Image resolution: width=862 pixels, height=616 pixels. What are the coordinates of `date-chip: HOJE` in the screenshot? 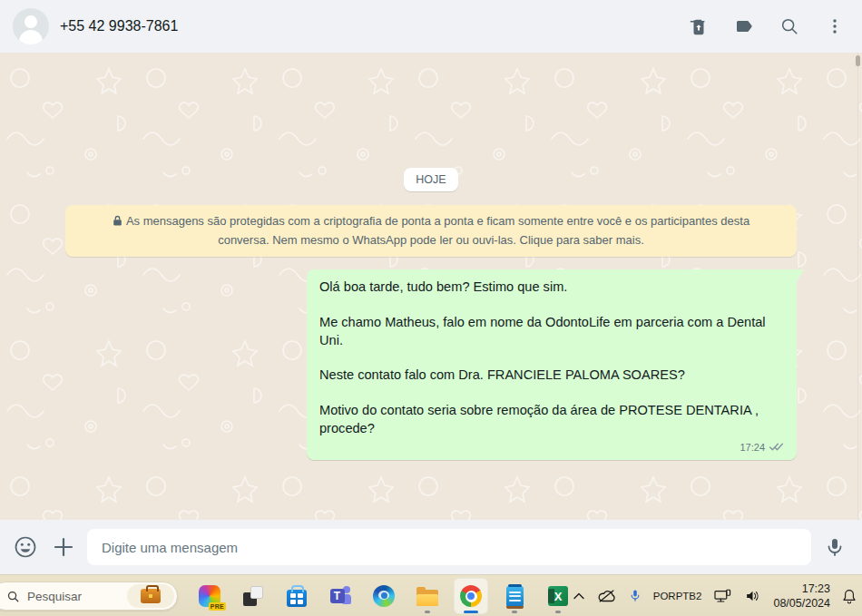 It's located at (430, 180).